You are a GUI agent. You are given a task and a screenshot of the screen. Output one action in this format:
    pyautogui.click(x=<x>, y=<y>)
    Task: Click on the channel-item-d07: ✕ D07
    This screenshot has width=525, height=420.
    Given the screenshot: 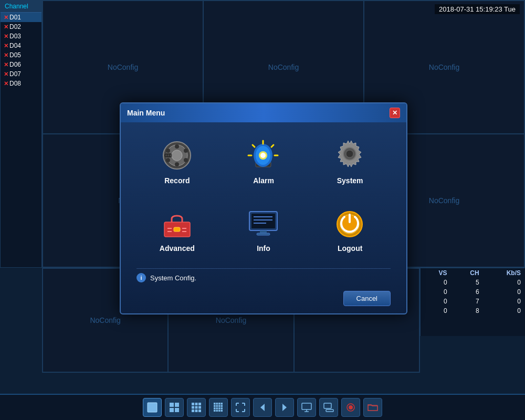 What is the action you would take?
    pyautogui.click(x=21, y=74)
    